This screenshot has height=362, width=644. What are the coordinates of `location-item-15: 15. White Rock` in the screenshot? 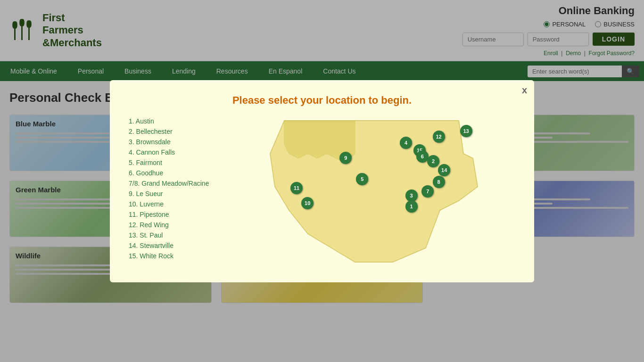 It's located at (181, 256).